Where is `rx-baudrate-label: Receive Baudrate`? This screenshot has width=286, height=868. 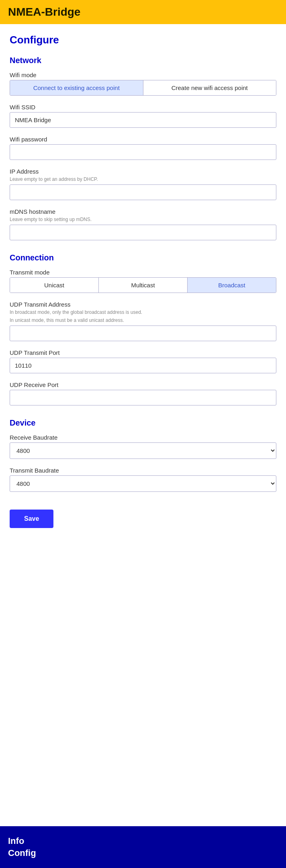 rx-baudrate-label: Receive Baudrate is located at coordinates (143, 437).